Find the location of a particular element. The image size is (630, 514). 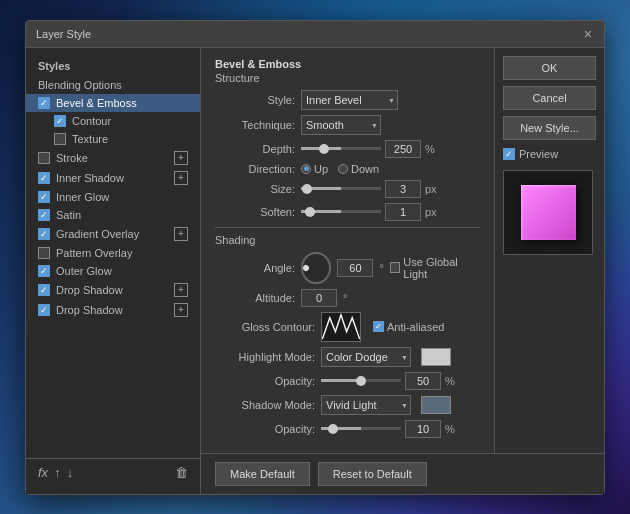

stroke-add-button: + is located at coordinates (181, 158).